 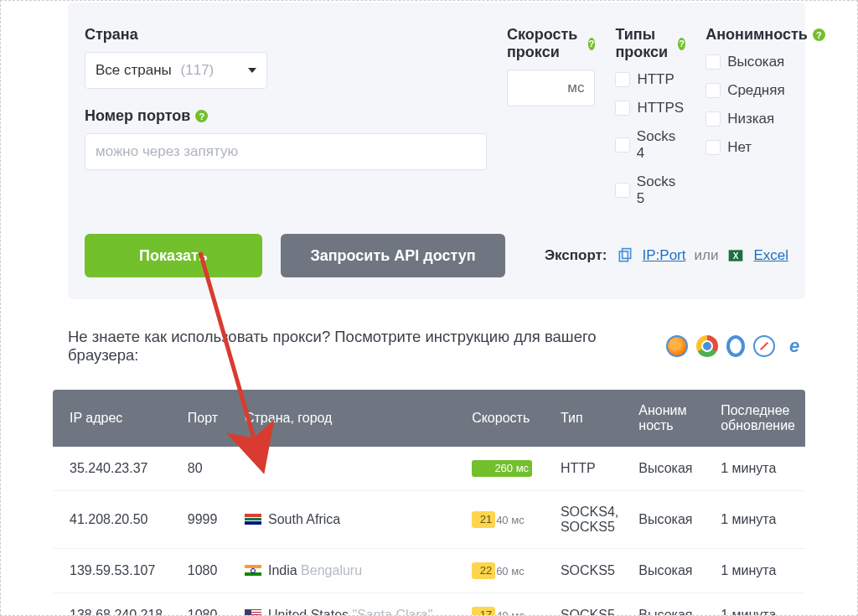 What do you see at coordinates (576, 88) in the screenshot?
I see `speed-suffix: мс` at bounding box center [576, 88].